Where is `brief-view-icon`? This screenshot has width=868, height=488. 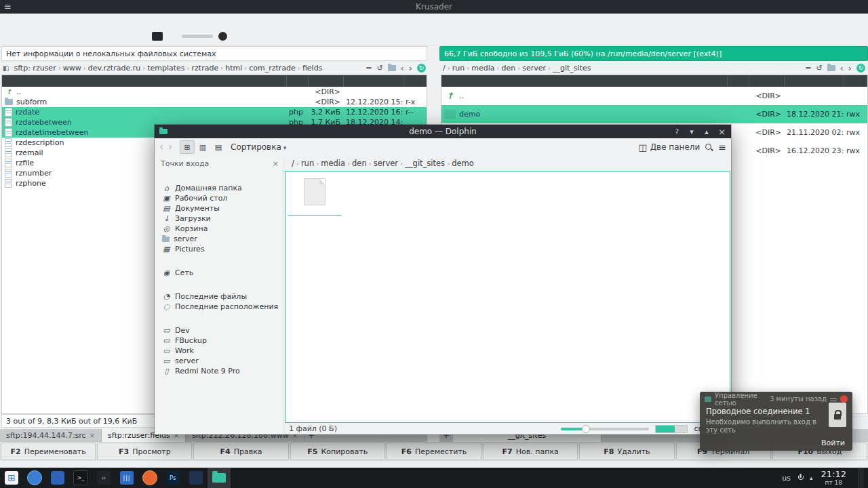
brief-view-icon is located at coordinates (91, 36).